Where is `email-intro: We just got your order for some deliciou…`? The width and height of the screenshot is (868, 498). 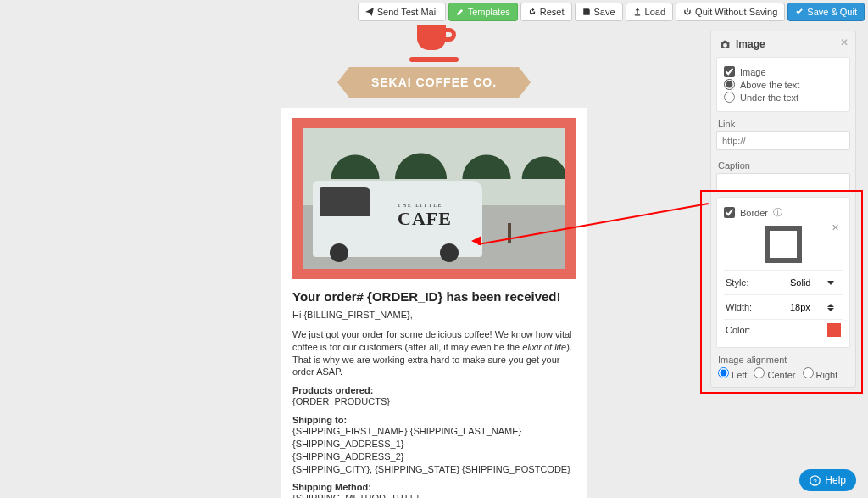
email-intro: We just got your order for some deliciou… is located at coordinates (434, 353).